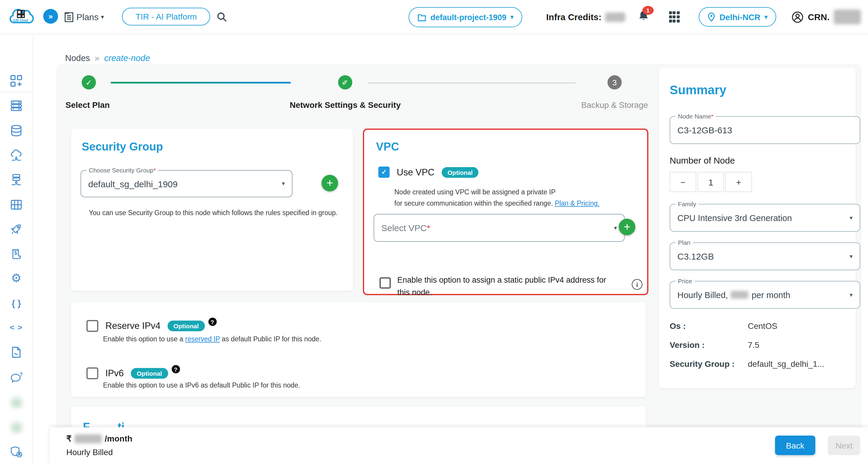 The width and height of the screenshot is (868, 464). I want to click on project-name: default-project-1909, so click(468, 17).